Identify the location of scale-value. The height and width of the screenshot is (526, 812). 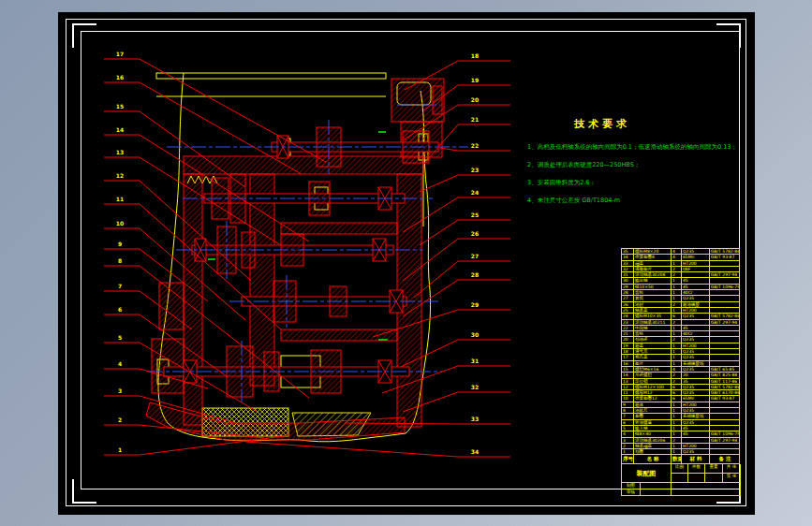
(680, 478).